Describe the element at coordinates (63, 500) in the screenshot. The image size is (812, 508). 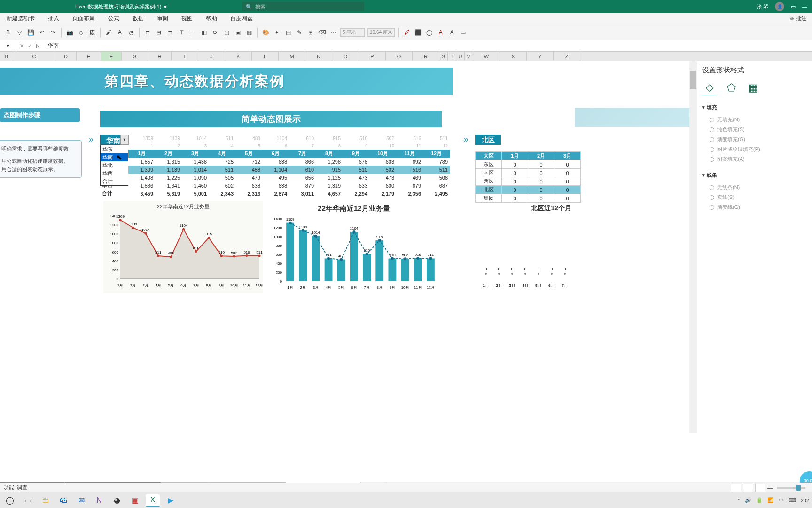
I see `store-icon: 🛍` at that location.